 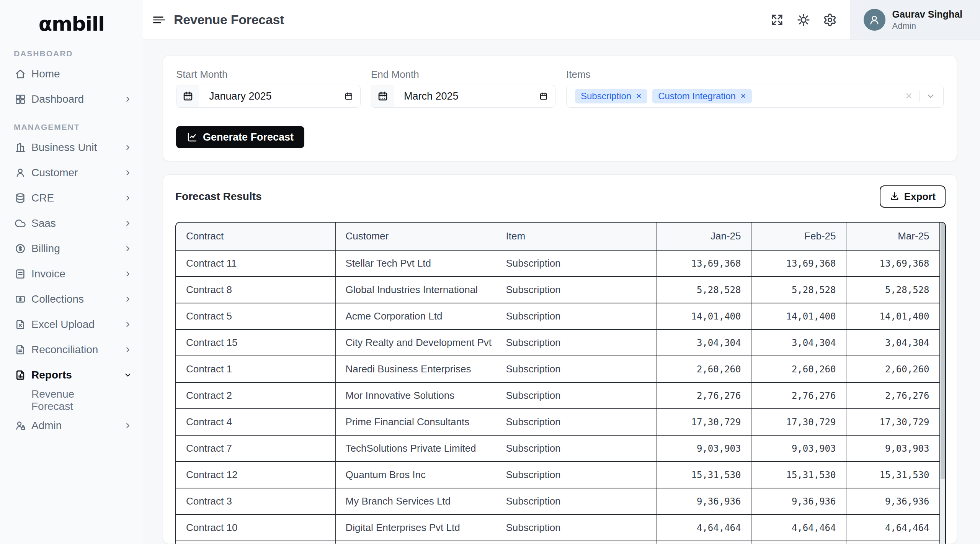 What do you see at coordinates (799, 501) in the screenshot?
I see `feb-value-cell: 9,36,936` at bounding box center [799, 501].